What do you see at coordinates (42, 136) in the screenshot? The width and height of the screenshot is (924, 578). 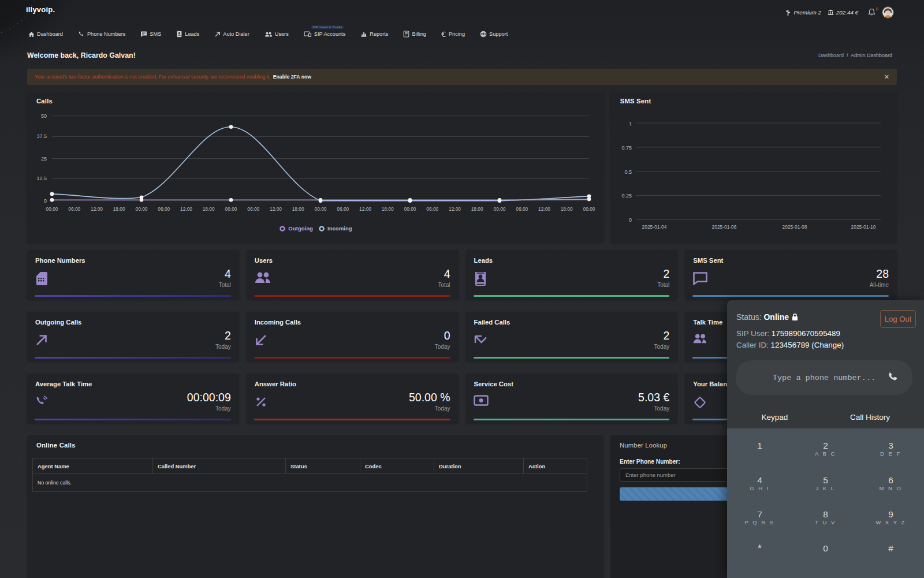 I see `svg-text: 37.5` at bounding box center [42, 136].